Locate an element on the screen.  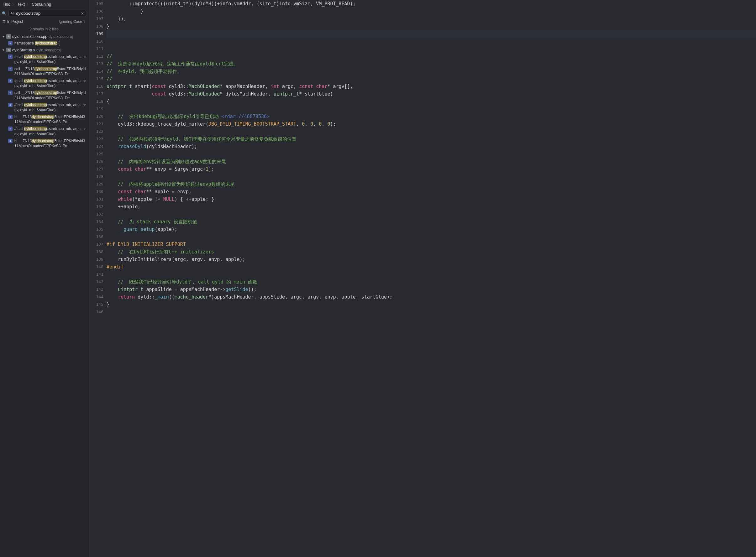
code-line: const char** envp = &argv[argc+1]; is located at coordinates (431, 169).